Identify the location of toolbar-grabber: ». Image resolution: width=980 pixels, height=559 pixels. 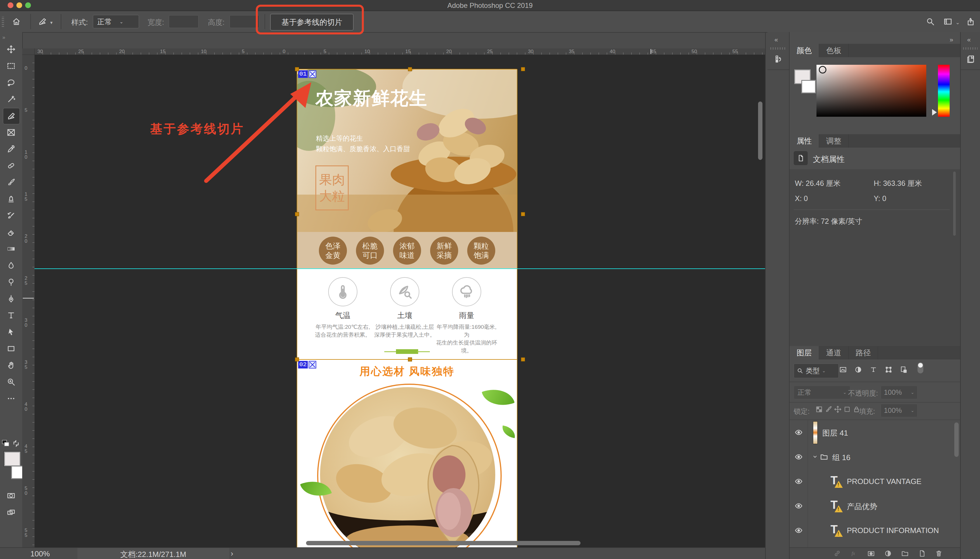
(4, 38).